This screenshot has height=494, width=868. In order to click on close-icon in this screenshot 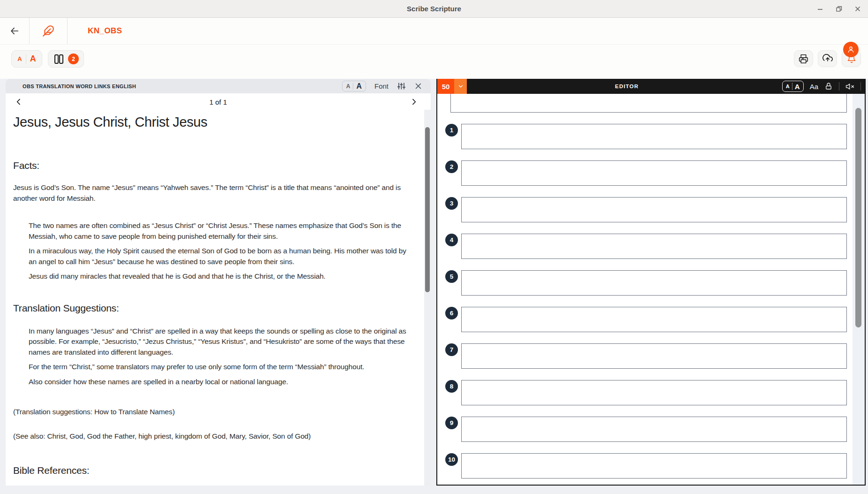, I will do `click(858, 9)`.